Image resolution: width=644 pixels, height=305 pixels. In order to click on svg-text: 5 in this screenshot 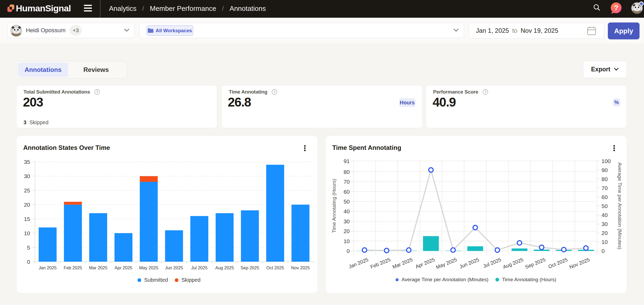, I will do `click(29, 247)`.